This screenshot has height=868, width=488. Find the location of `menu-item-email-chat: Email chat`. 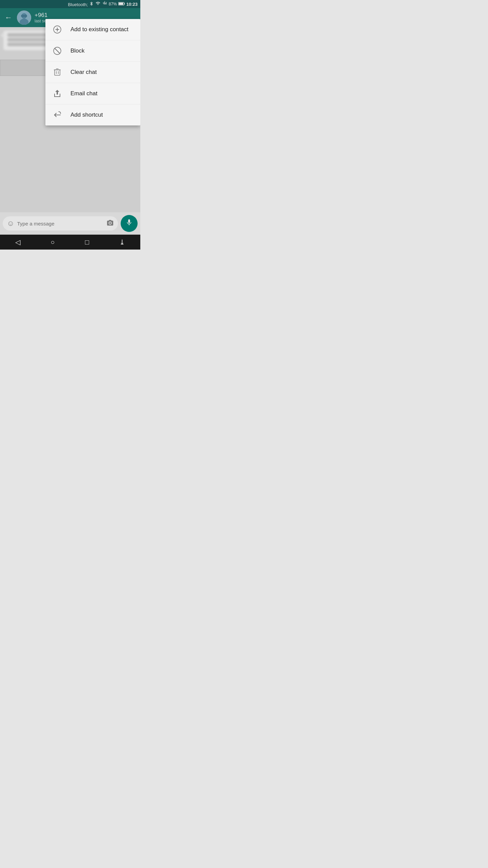

menu-item-email-chat: Email chat is located at coordinates (93, 94).